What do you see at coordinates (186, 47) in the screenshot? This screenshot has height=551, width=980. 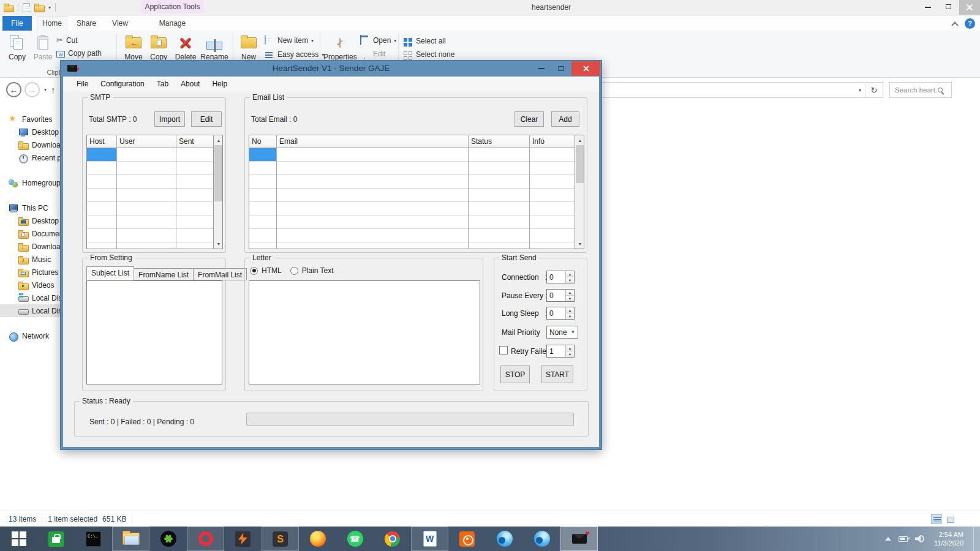 I see `delete-button: Delete` at bounding box center [186, 47].